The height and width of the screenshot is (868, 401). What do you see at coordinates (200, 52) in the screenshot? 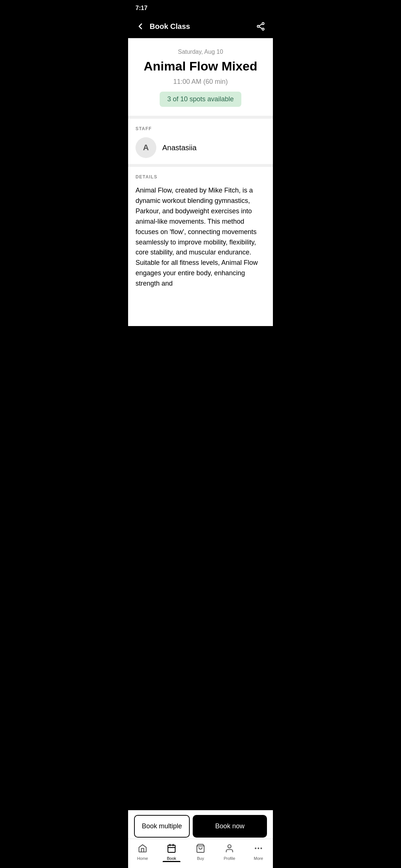
I see `class-date: Saturday, Aug 10` at bounding box center [200, 52].